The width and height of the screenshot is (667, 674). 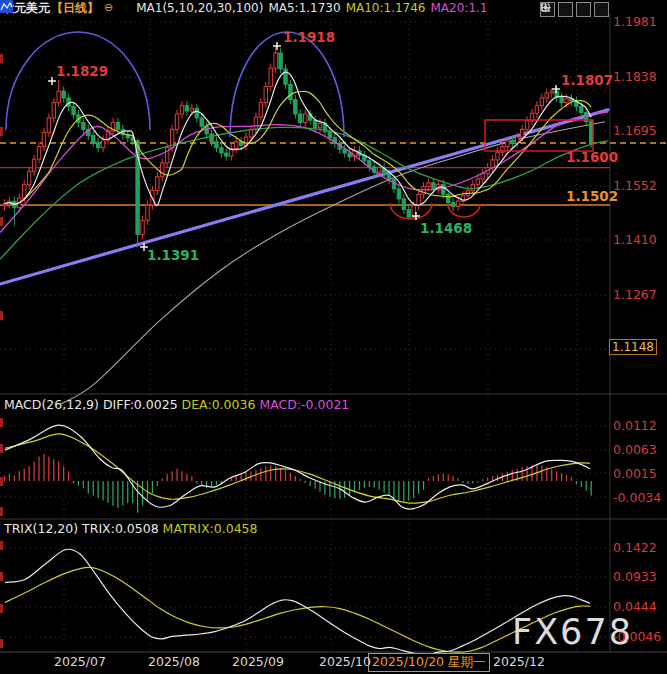 What do you see at coordinates (460, 8) in the screenshot?
I see `ma20-value: MA20:1.1` at bounding box center [460, 8].